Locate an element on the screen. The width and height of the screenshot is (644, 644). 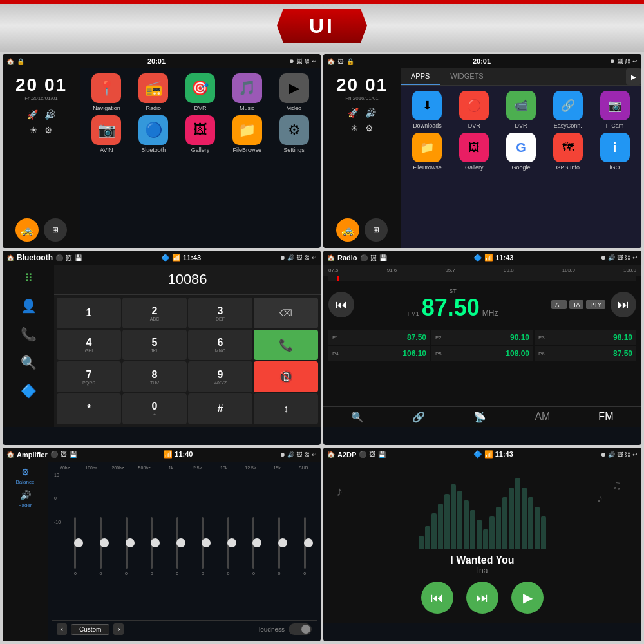
app-dvr-3: 📹 DVR is located at coordinates (522, 109).